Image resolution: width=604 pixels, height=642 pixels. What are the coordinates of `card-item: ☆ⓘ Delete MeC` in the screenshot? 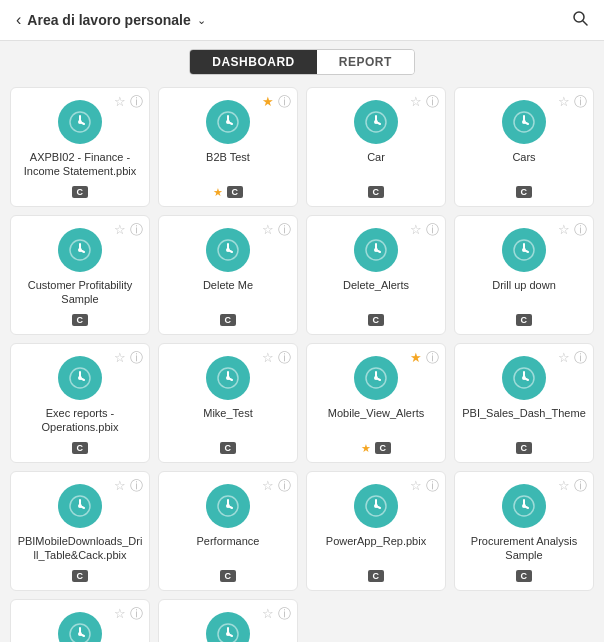 It's located at (228, 275).